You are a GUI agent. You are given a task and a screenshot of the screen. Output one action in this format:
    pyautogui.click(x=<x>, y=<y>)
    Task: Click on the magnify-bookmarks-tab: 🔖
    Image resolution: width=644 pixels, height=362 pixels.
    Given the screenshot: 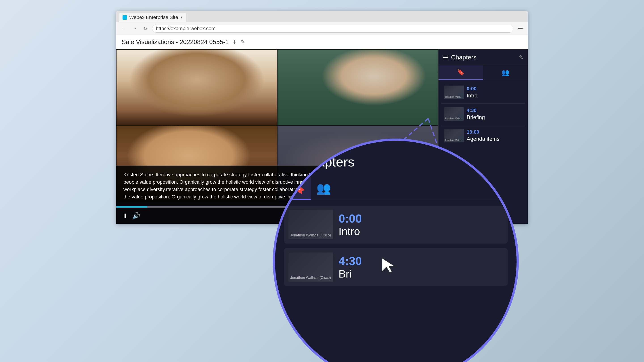 What is the action you would take?
    pyautogui.click(x=298, y=188)
    